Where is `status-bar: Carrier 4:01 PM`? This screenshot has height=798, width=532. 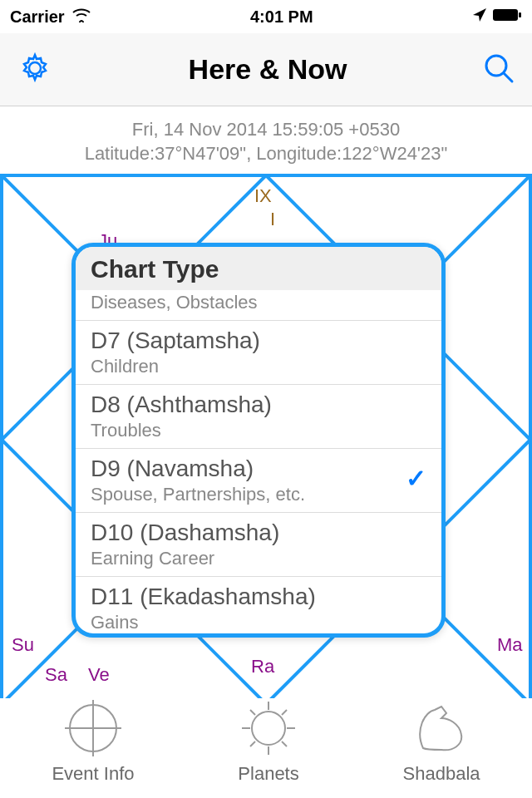
status-bar: Carrier 4:01 PM is located at coordinates (266, 17).